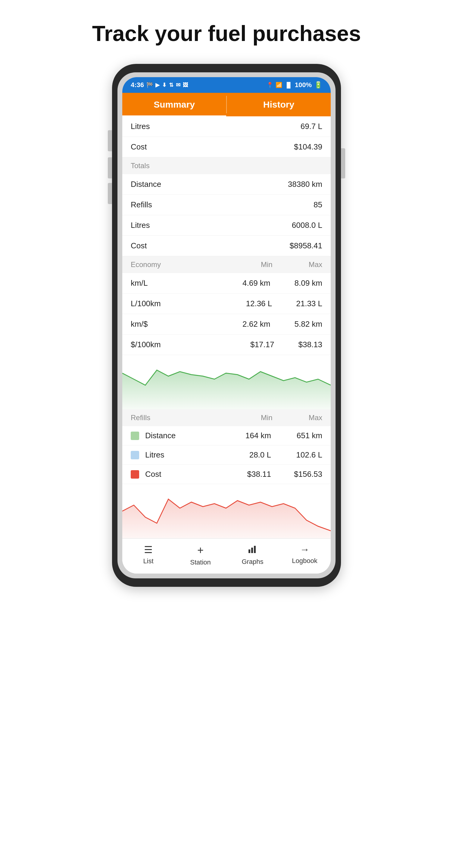 The width and height of the screenshot is (453, 868). What do you see at coordinates (150, 85) in the screenshot?
I see `flag-icon: 🏁` at bounding box center [150, 85].